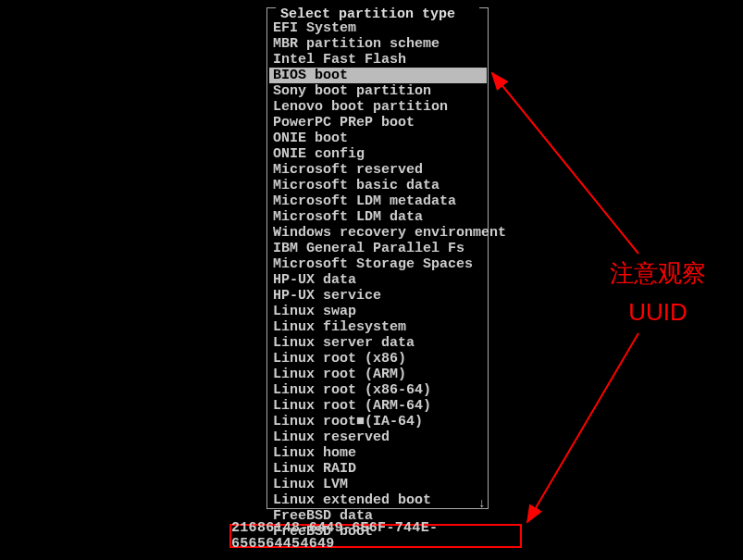 This screenshot has width=743, height=560. What do you see at coordinates (378, 202) in the screenshot?
I see `menu-item: Microsoft LDM metadata` at bounding box center [378, 202].